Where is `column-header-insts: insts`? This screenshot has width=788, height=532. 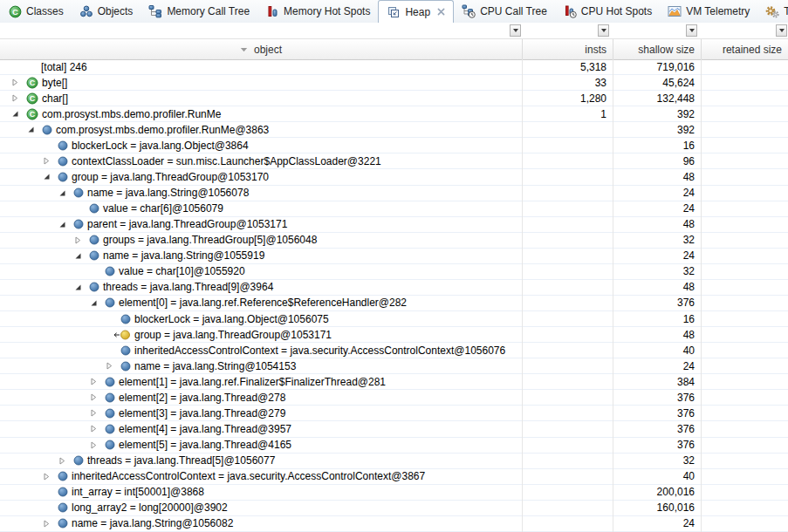 column-header-insts: insts is located at coordinates (567, 49).